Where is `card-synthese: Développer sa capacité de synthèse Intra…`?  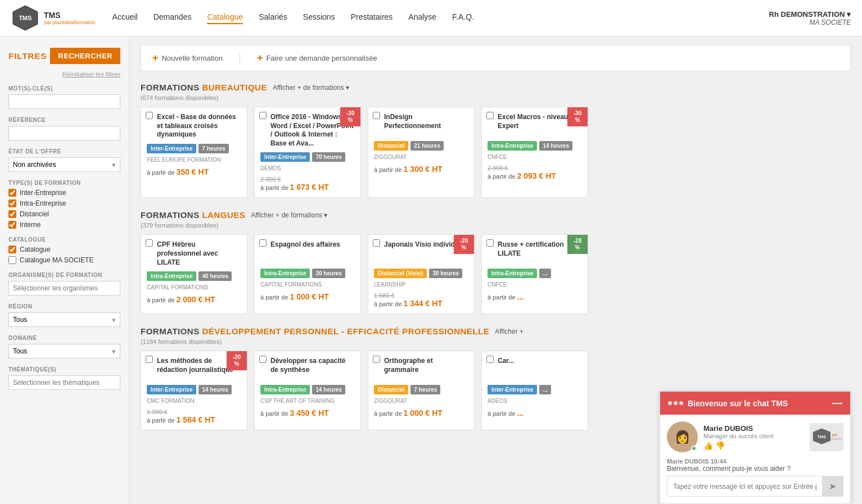
card-synthese: Développer sa capacité de synthèse Intra… is located at coordinates (308, 391).